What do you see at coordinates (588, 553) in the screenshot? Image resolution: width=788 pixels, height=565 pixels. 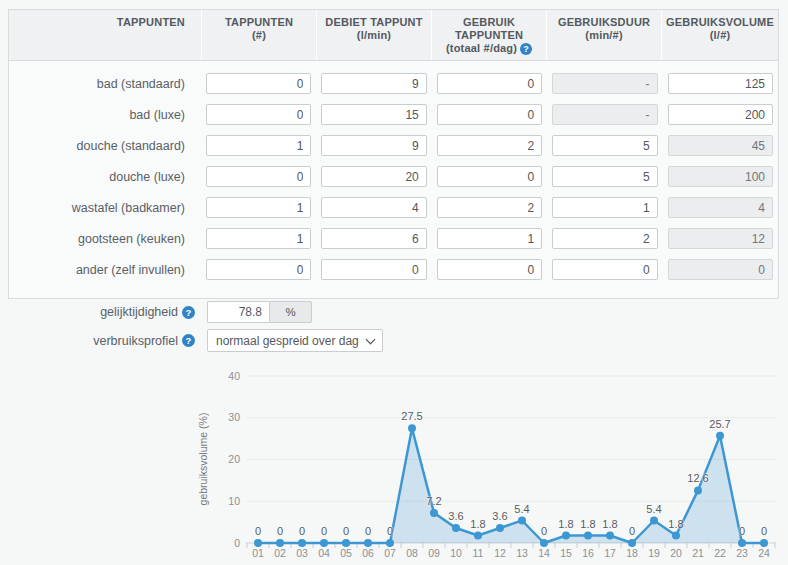 I see `x-tick-label: 16` at bounding box center [588, 553].